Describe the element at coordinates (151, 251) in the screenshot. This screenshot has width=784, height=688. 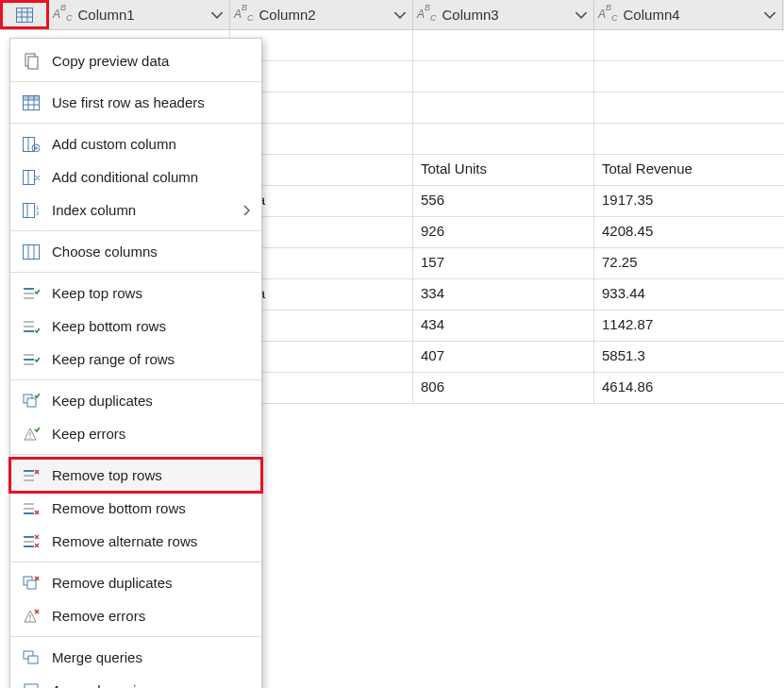
I see `menu-label: Choose columns` at that location.